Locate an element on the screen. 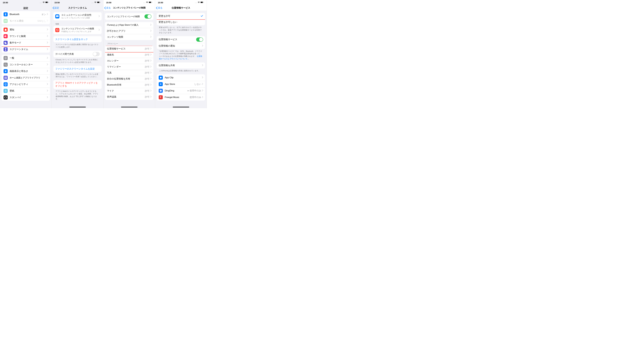 Image resolution: width=644 pixels, height=346 pixels. section-header-privacy: プライバシー is located at coordinates (129, 43).